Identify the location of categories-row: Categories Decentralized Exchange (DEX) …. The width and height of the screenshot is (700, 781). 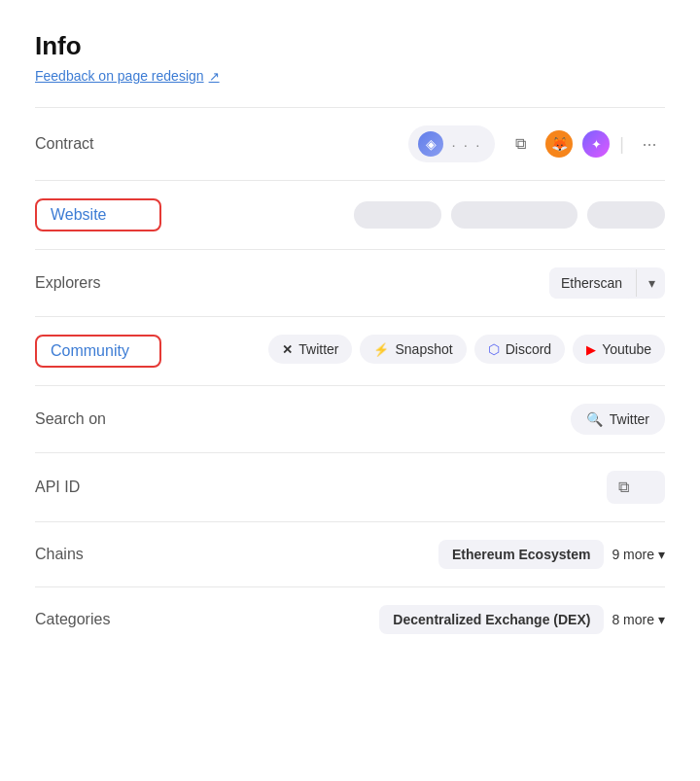
(350, 619).